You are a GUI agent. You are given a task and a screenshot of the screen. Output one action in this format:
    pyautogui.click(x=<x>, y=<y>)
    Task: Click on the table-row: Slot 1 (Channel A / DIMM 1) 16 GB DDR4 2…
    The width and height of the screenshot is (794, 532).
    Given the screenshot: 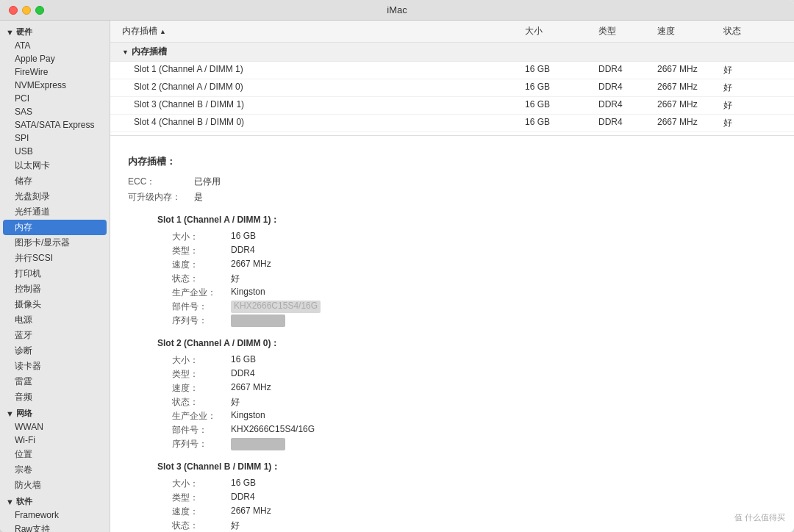 What is the action you would take?
    pyautogui.click(x=452, y=71)
    